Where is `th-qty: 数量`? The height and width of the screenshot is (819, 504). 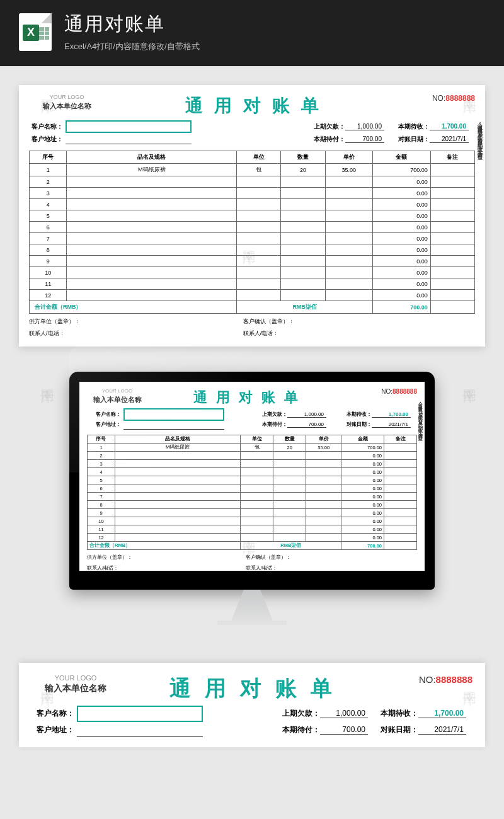
th-qty: 数量 is located at coordinates (290, 440).